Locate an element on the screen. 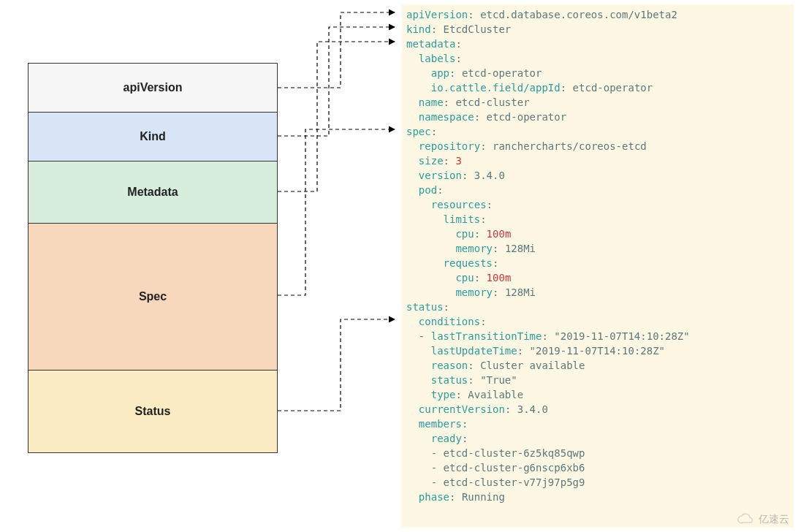  box-label: Kind is located at coordinates (153, 137).